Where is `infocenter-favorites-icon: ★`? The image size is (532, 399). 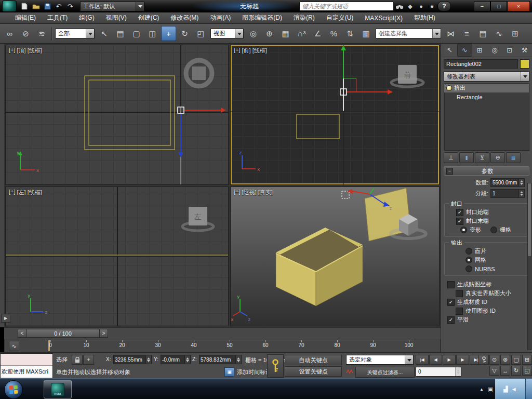 infocenter-favorites-icon: ★ is located at coordinates (432, 6).